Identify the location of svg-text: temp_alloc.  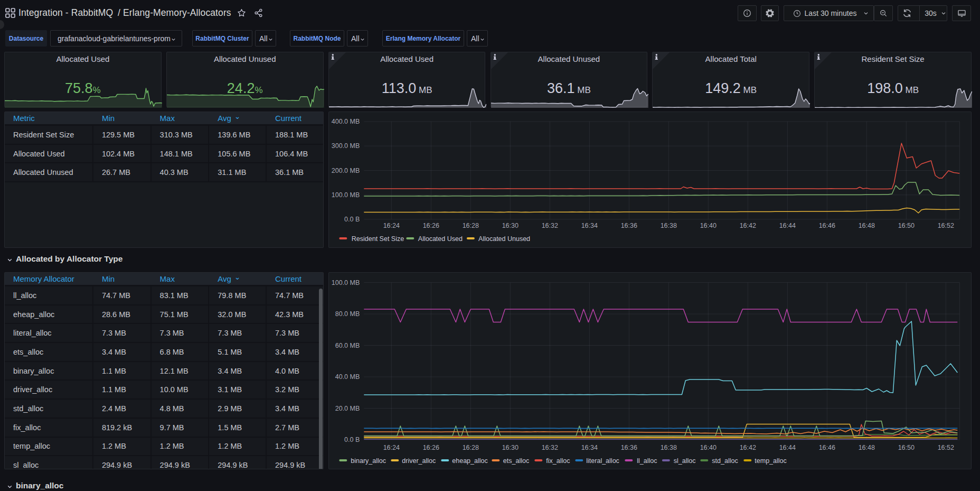
(770, 461).